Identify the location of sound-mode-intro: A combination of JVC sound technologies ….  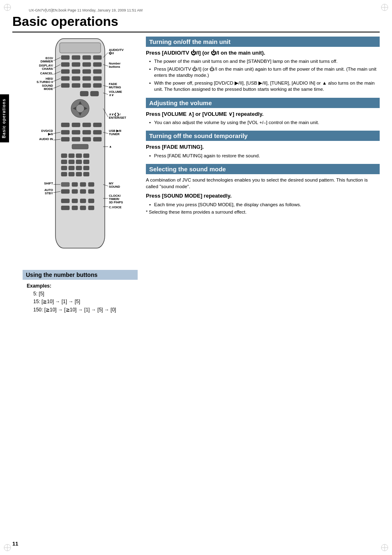
(263, 183).